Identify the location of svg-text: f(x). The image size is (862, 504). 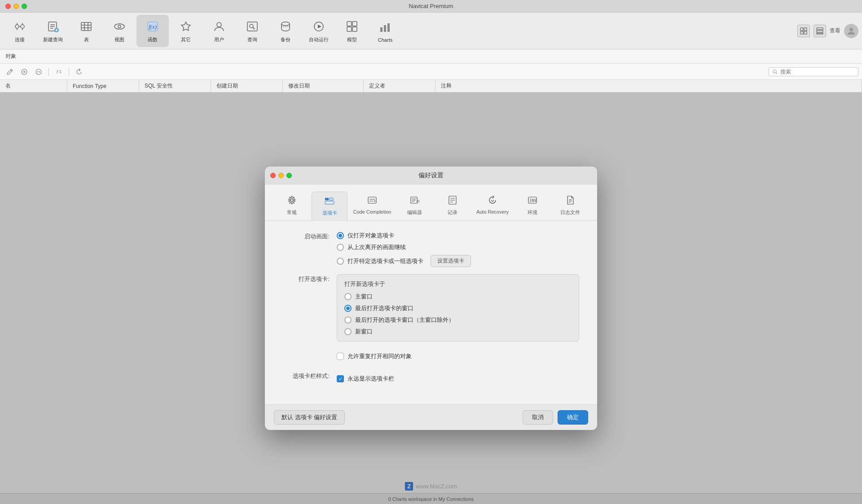
(153, 27).